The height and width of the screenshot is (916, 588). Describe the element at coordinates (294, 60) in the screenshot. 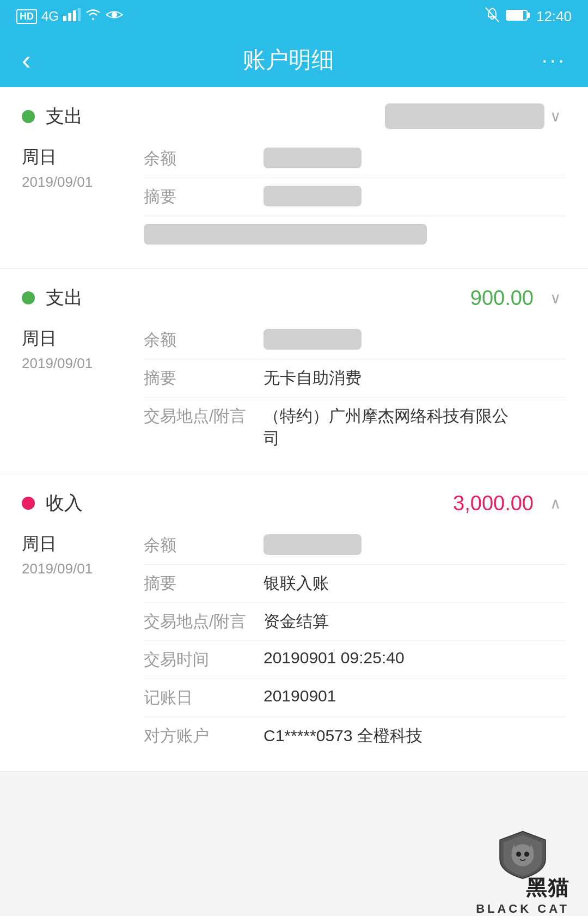

I see `app-header: ‹ 账户明细 ···` at that location.